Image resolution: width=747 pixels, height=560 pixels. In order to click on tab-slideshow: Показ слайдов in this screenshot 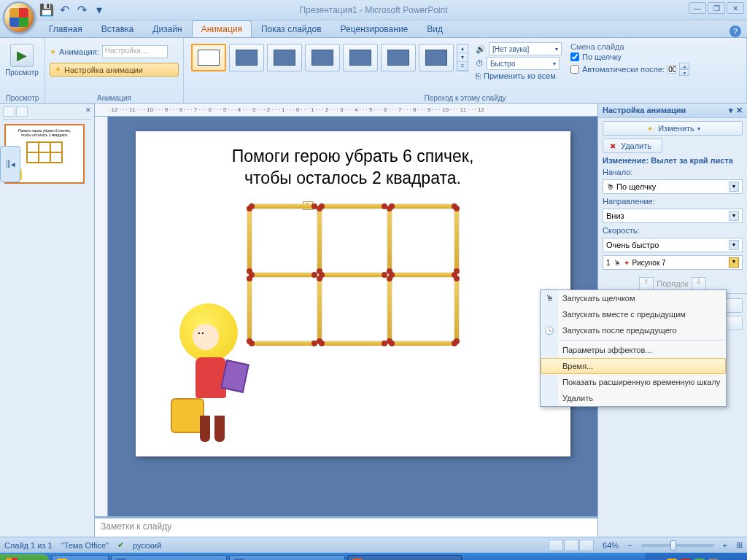, I will do `click(292, 29)`.